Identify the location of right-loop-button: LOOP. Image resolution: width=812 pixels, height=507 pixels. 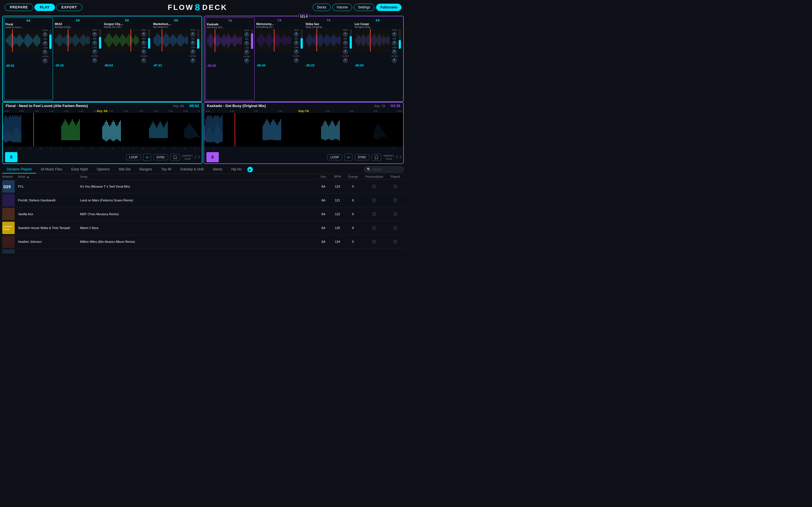
(335, 157).